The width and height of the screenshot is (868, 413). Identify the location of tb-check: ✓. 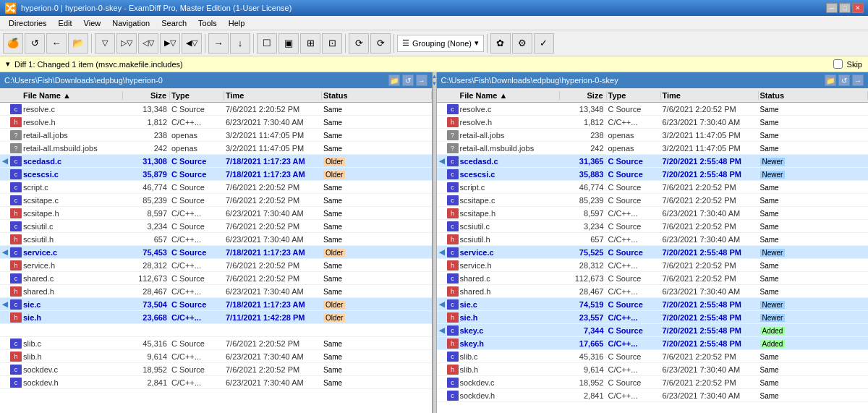
(544, 43).